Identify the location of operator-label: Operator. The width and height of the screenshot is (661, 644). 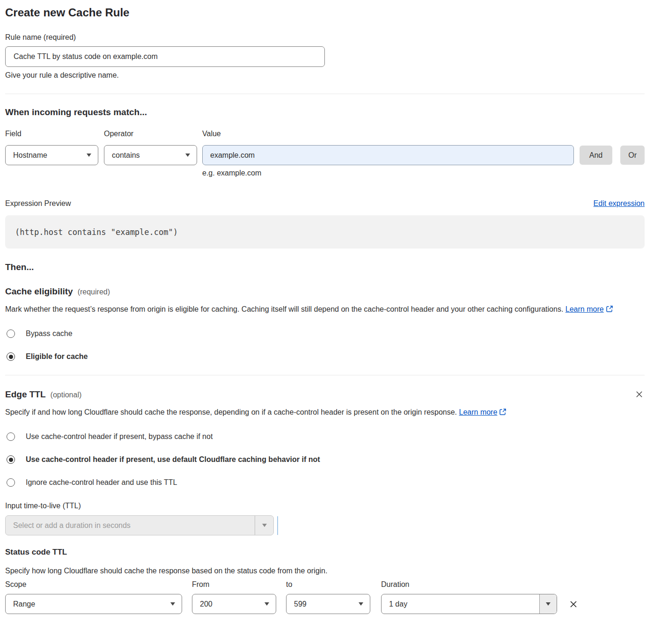
(151, 134).